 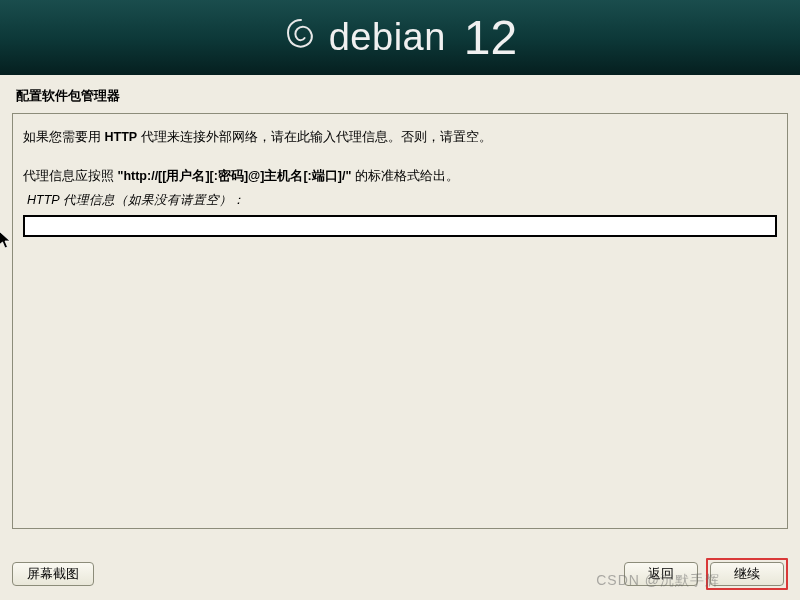 I want to click on desc2-part-c: 的标准格式给出。, so click(x=404, y=176).